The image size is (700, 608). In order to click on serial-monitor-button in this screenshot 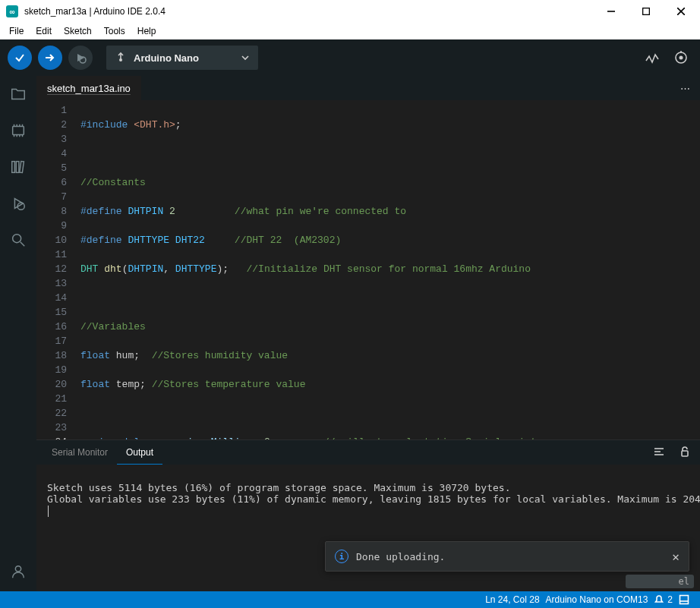, I will do `click(681, 58)`.